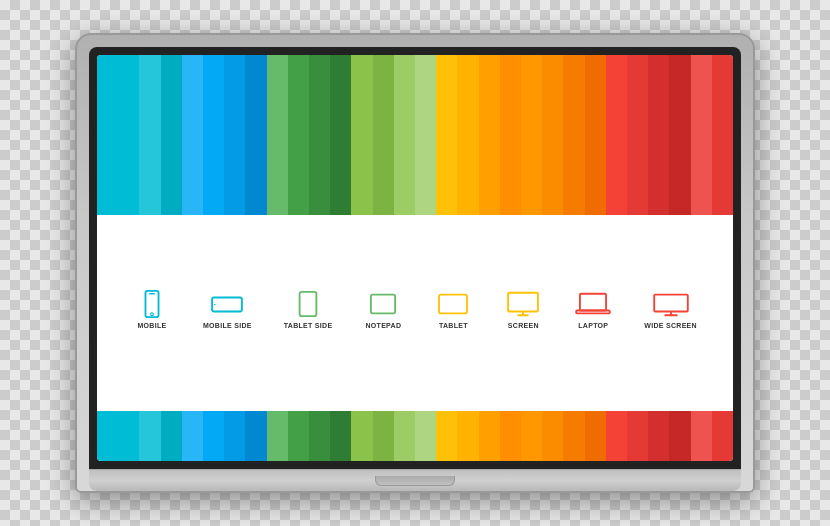  I want to click on screen-icon, so click(523, 304).